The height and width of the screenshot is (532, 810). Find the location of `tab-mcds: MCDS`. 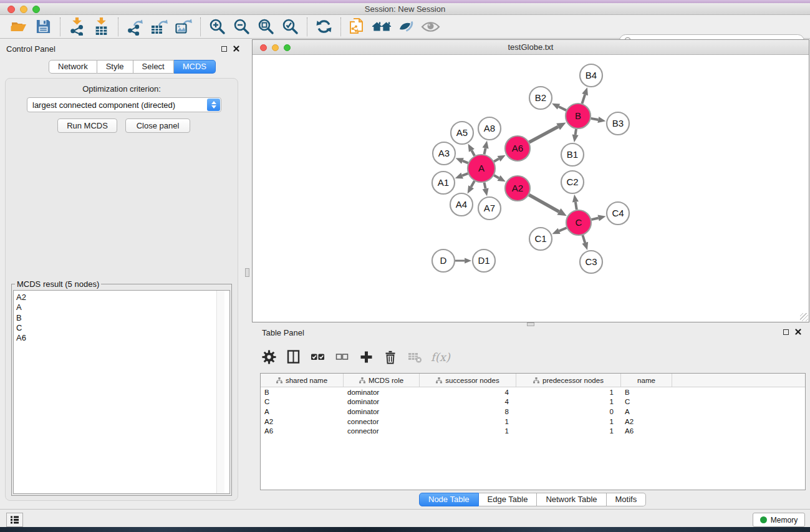

tab-mcds: MCDS is located at coordinates (195, 67).